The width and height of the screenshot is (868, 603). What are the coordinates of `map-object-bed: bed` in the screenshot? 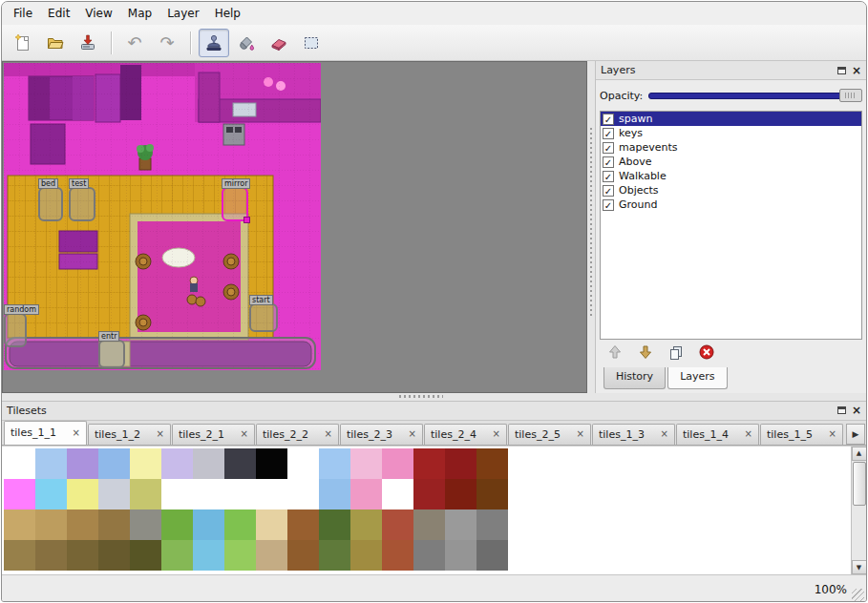 It's located at (51, 204).